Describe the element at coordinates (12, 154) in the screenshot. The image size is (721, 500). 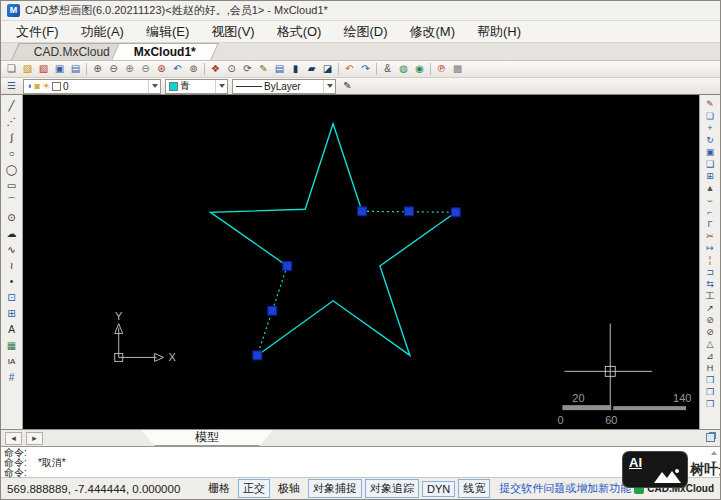
I see `circle-icon: ○` at that location.